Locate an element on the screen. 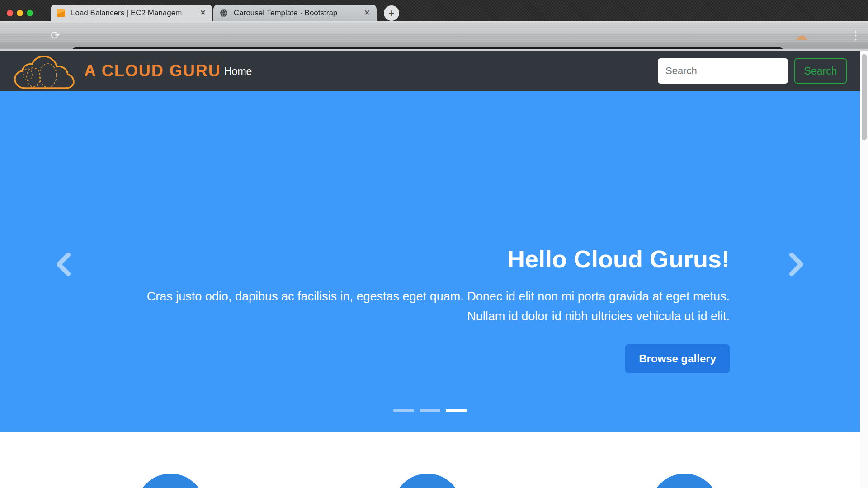 The height and width of the screenshot is (488, 868). site-navbar: A CLOUD GURU Home Search is located at coordinates (434, 71).